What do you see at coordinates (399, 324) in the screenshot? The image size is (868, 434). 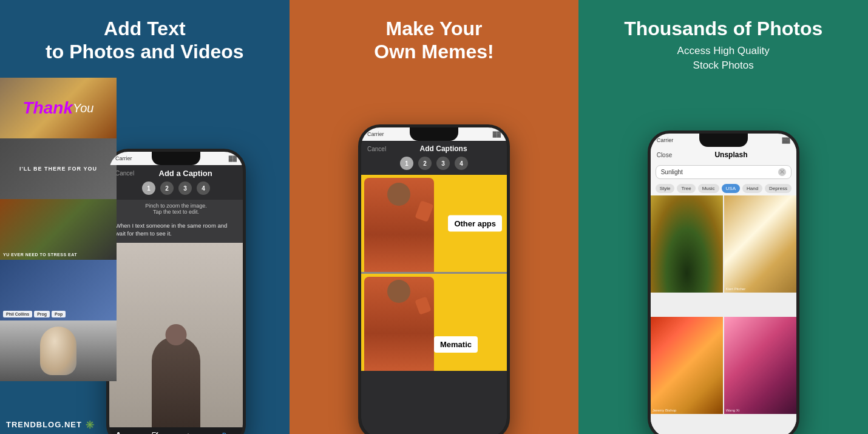 I see `drake-approve` at bounding box center [399, 324].